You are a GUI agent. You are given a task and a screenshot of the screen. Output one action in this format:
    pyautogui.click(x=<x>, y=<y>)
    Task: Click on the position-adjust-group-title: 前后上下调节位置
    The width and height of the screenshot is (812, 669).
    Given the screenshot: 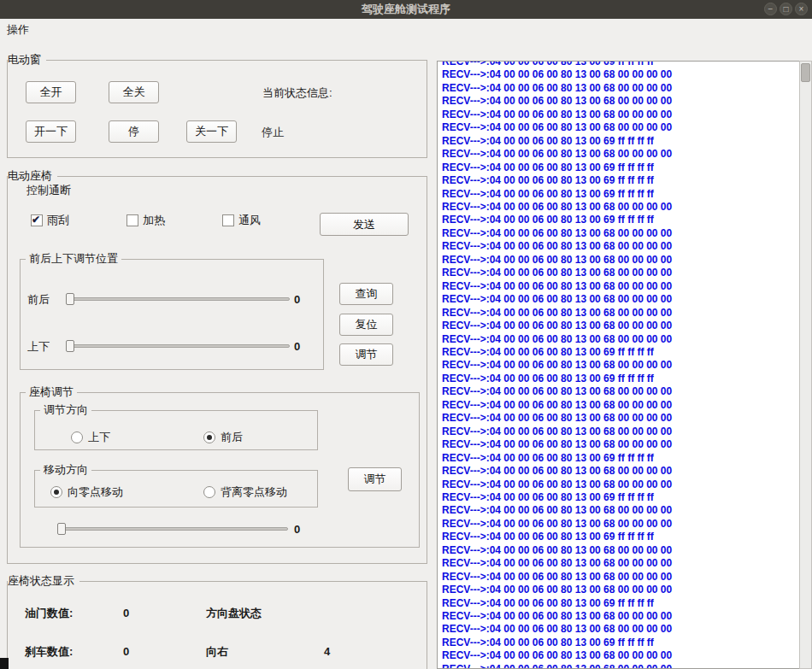 What is the action you would take?
    pyautogui.click(x=74, y=259)
    